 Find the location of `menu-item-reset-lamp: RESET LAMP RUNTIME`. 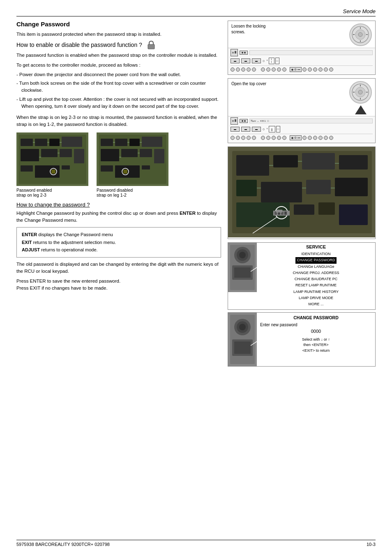

menu-item-reset-lamp: RESET LAMP RUNTIME is located at coordinates (316, 286).